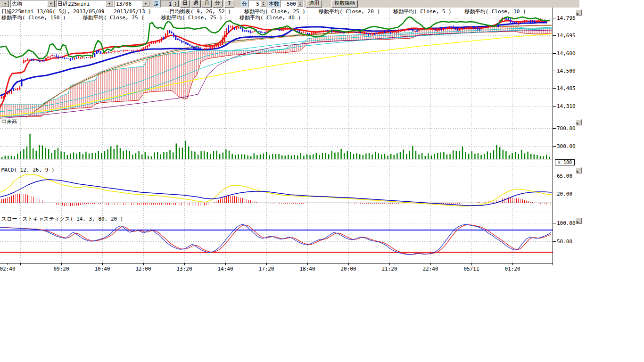 The image size is (644, 362). Describe the element at coordinates (218, 4) in the screenshot. I see `interval-minute-button: 分` at that location.